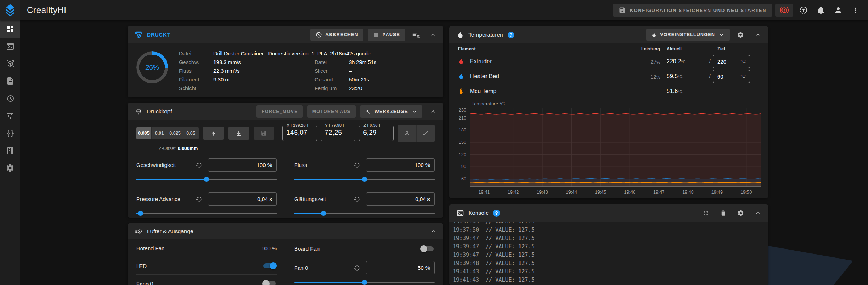 The width and height of the screenshot is (868, 285). I want to click on stat-label: Slicer, so click(332, 71).